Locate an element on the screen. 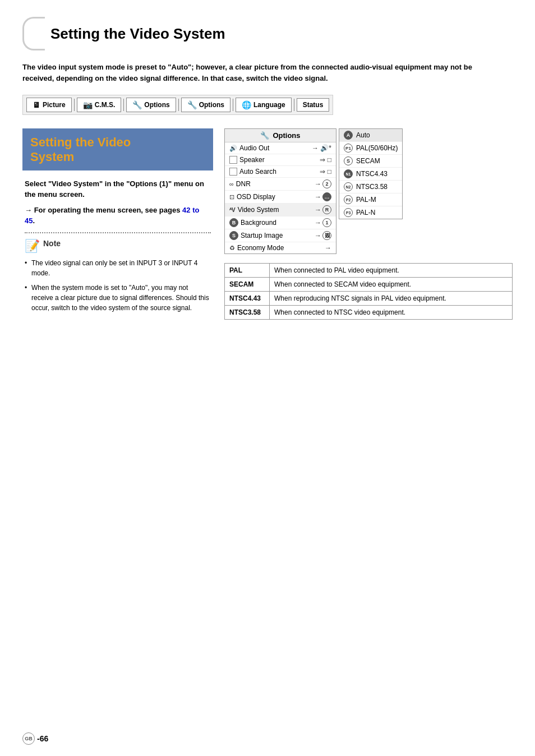 The height and width of the screenshot is (756, 535). intro-text: The video input system mode is preset to… is located at coordinates (264, 73).